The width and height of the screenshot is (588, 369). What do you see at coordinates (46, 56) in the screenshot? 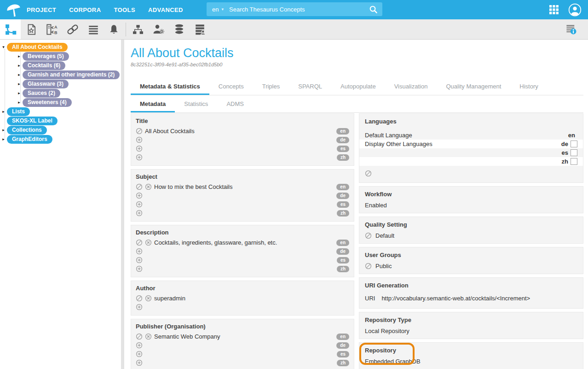
I see `tree-node-beverages-5: Beverages (5)` at bounding box center [46, 56].